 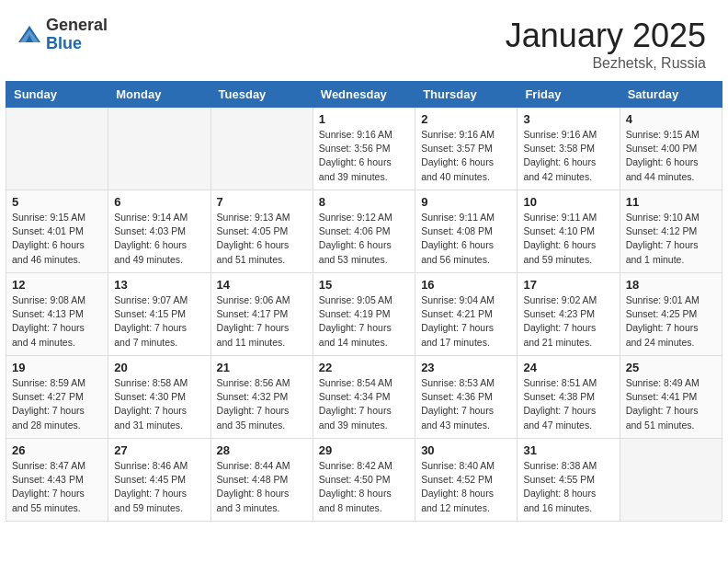 What do you see at coordinates (467, 480) in the screenshot?
I see `table-row: 30Sunrise: 8:40 AM Sunset: 4:52 PM Dayli…` at bounding box center [467, 480].